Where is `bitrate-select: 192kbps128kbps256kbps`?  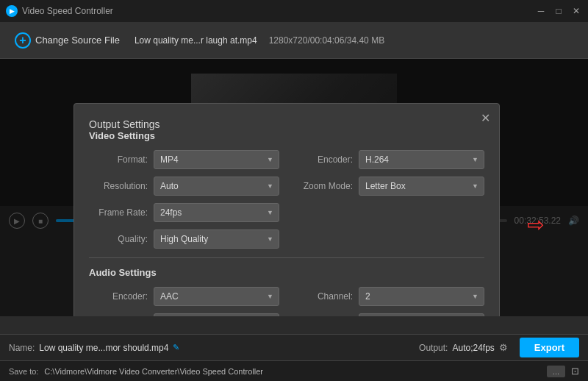 bitrate-select: 192kbps128kbps256kbps is located at coordinates (422, 315).